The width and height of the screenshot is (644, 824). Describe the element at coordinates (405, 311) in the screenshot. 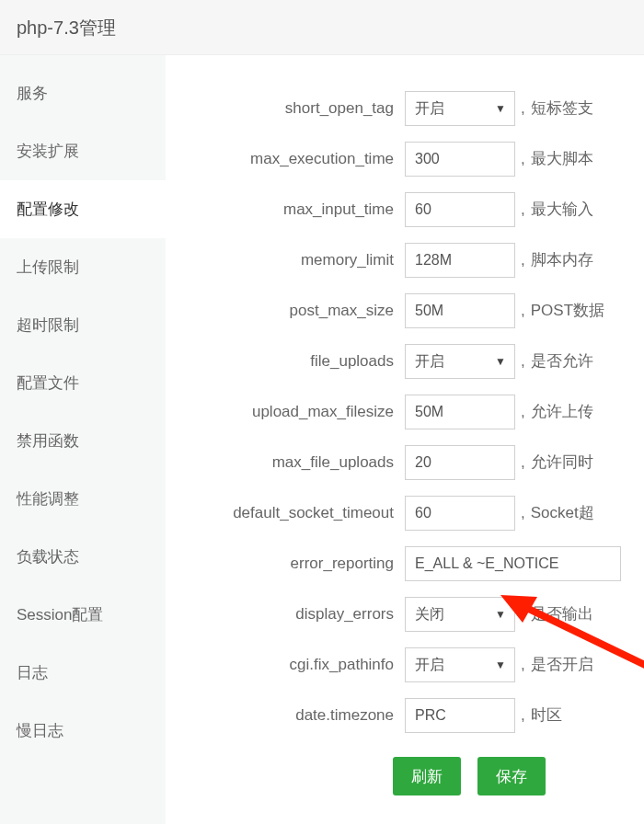

I see `setting-row: post_max_size,POST数据` at that location.